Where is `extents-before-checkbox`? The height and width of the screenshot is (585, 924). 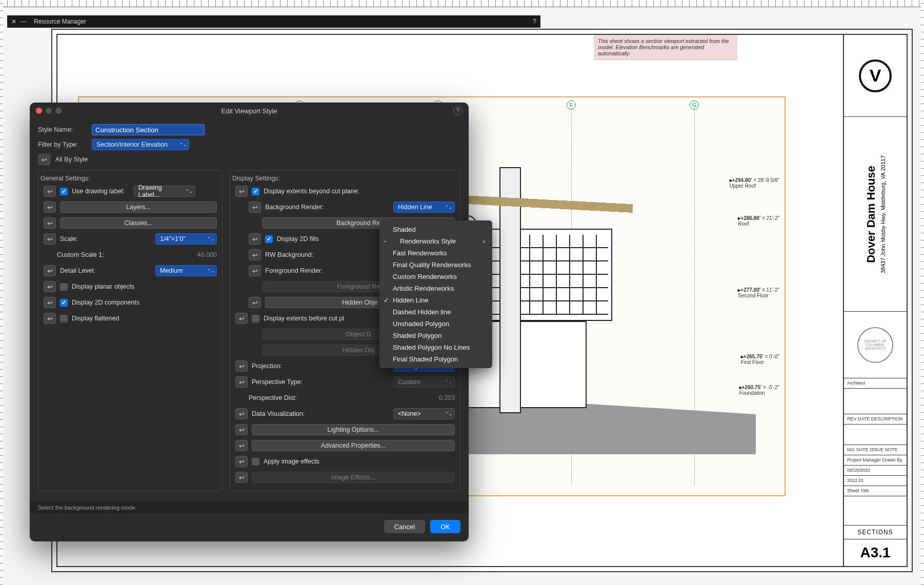 extents-before-checkbox is located at coordinates (255, 319).